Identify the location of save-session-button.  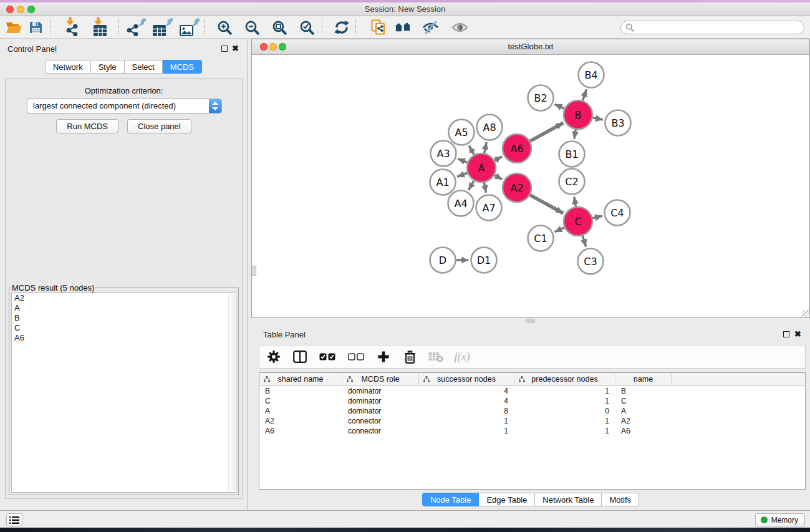
(36, 27).